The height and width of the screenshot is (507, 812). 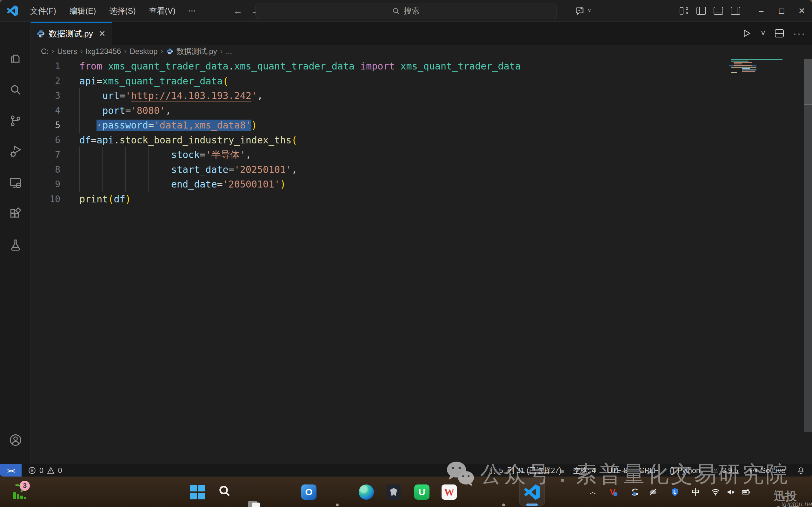 I want to click on tray-volume-muted-icon, so click(x=731, y=492).